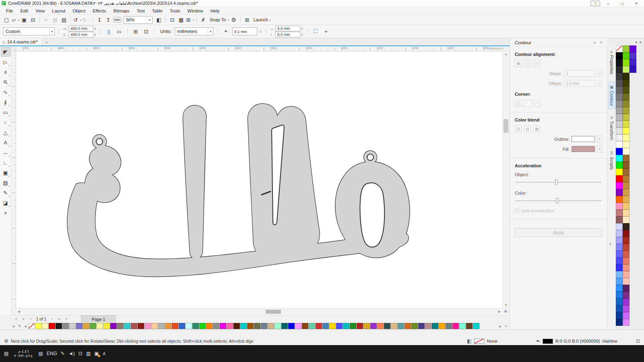 This screenshot has height=362, width=644. I want to click on add-page-button: +, so click(16, 319).